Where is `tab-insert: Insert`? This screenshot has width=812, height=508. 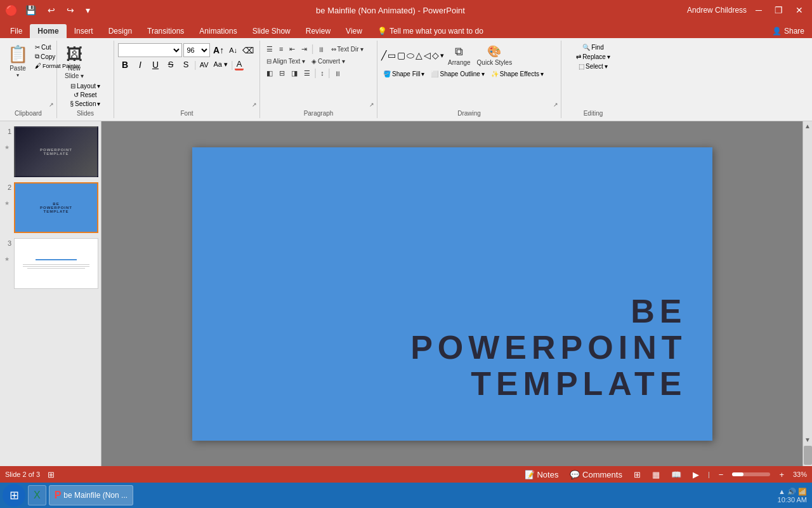
tab-insert: Insert is located at coordinates (84, 31).